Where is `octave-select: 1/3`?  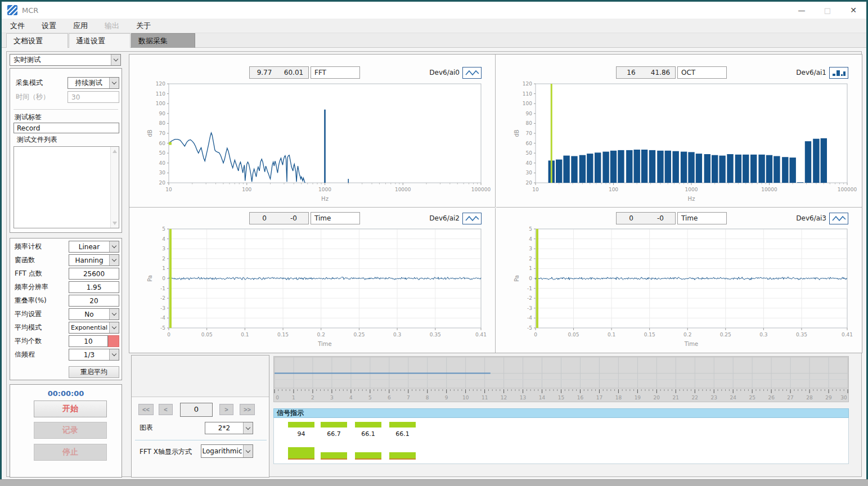
octave-select: 1/3 is located at coordinates (94, 354).